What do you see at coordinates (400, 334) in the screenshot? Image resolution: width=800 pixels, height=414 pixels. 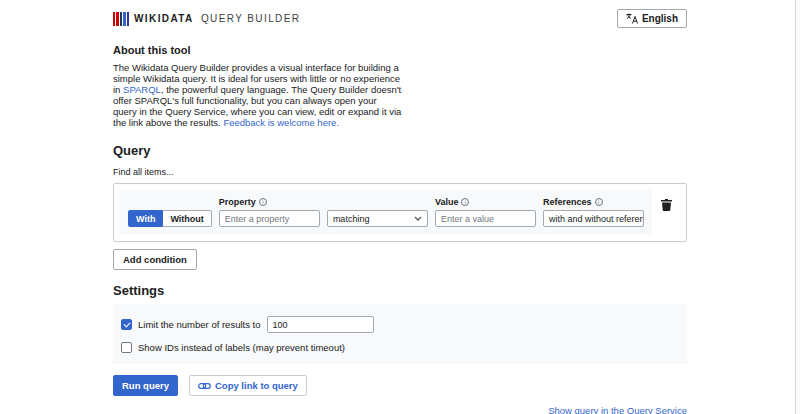 I see `settings-panel: Limit the number of results to Show IDs …` at bounding box center [400, 334].